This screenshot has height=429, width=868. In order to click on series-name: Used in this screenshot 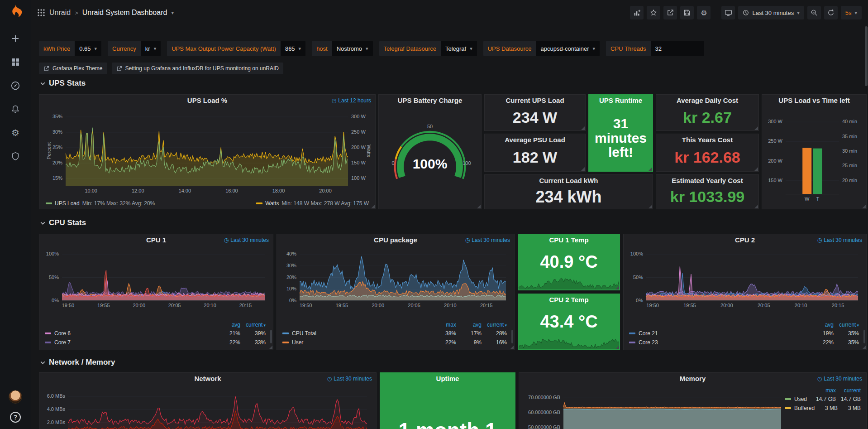, I will do `click(798, 399)`.